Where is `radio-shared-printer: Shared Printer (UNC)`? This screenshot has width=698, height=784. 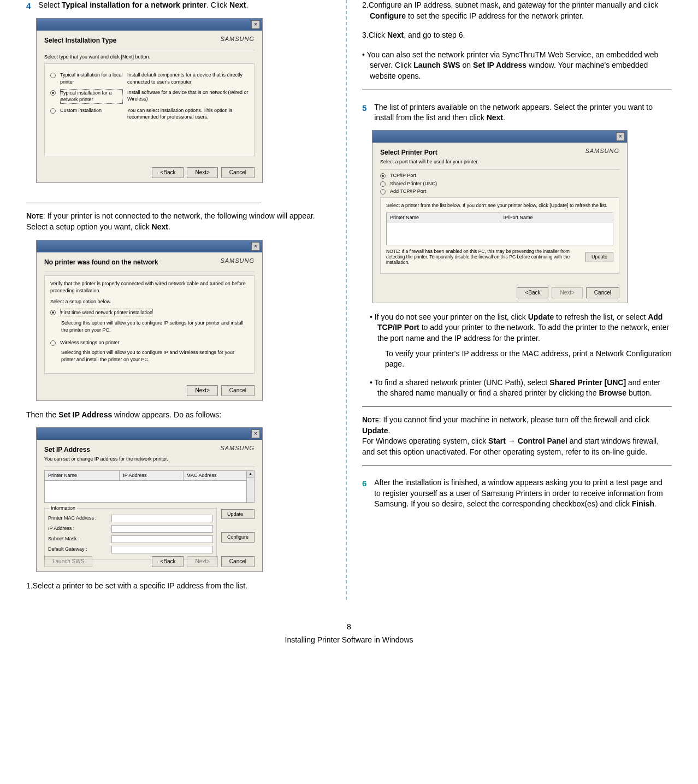
radio-shared-printer: Shared Printer (UNC) is located at coordinates (500, 184).